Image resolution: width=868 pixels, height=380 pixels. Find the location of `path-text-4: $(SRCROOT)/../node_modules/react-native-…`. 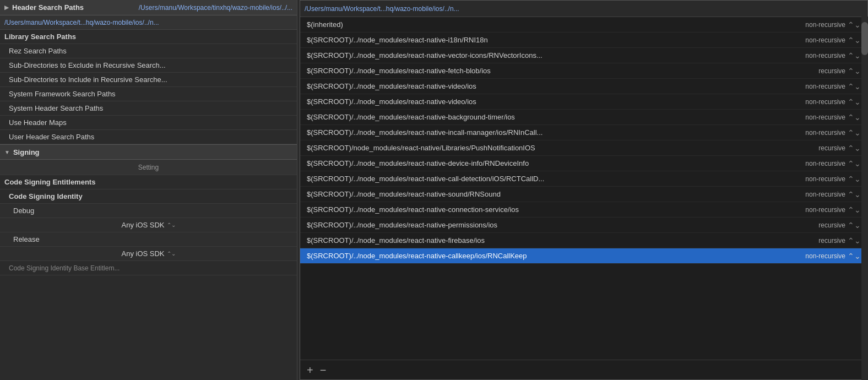

path-text-4: $(SRCROOT)/../node_modules/react-native-… is located at coordinates (556, 86).